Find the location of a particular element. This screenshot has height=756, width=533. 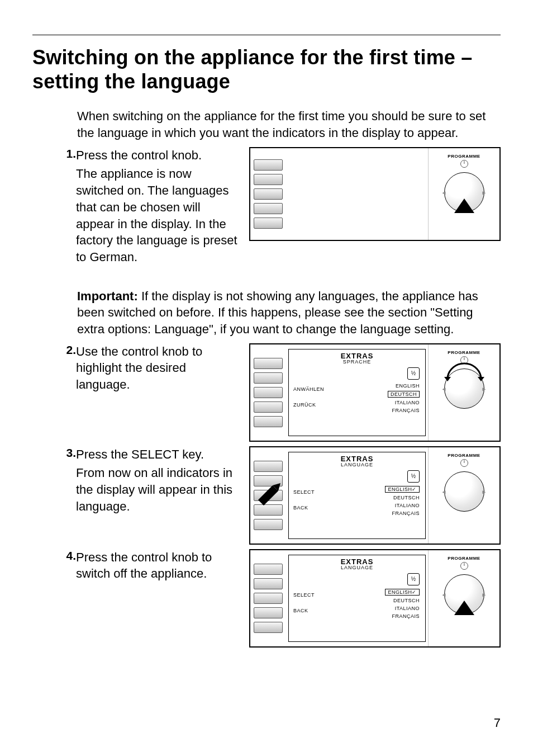

step-4: 4. Press the control knob to switch off … is located at coordinates (289, 598).